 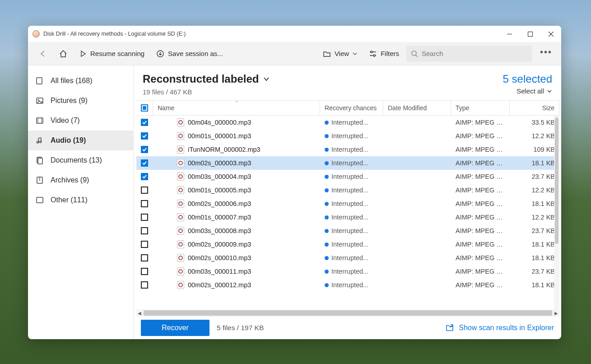 I want to click on table-row: 00m03s_000004.mp3Interrupted...AIMP: MPE…, so click(x=348, y=177).